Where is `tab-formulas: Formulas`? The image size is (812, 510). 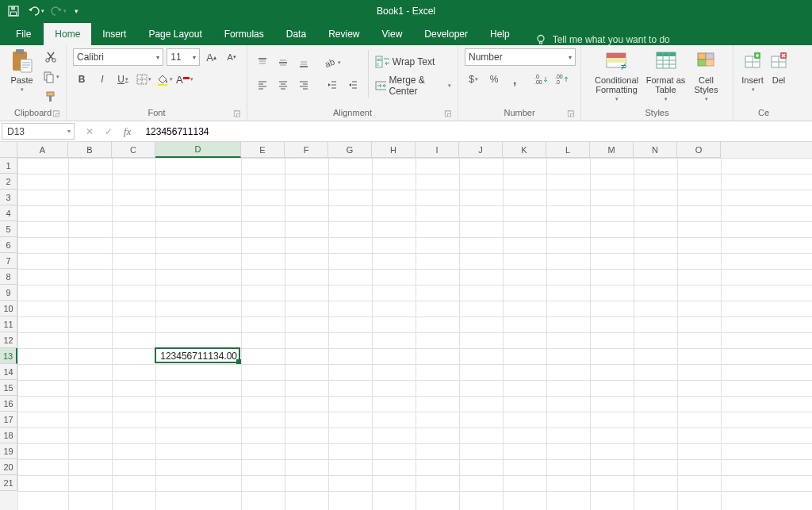 tab-formulas: Formulas is located at coordinates (244, 34).